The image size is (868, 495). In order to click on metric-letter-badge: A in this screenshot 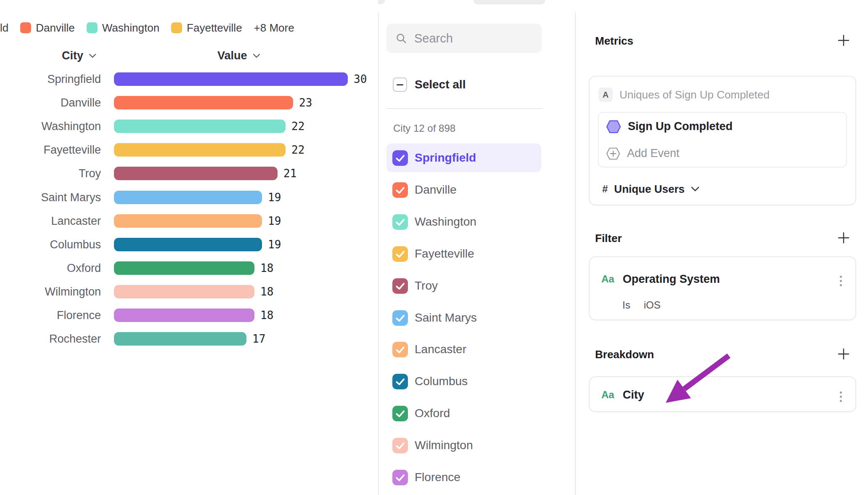, I will do `click(606, 95)`.